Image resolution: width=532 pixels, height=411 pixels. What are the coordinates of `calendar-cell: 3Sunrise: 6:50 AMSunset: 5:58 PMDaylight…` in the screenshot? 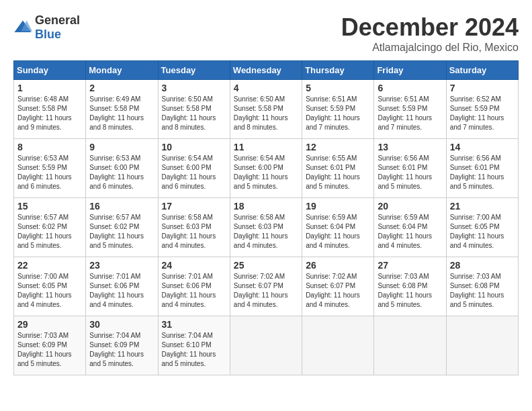 It's located at (193, 109).